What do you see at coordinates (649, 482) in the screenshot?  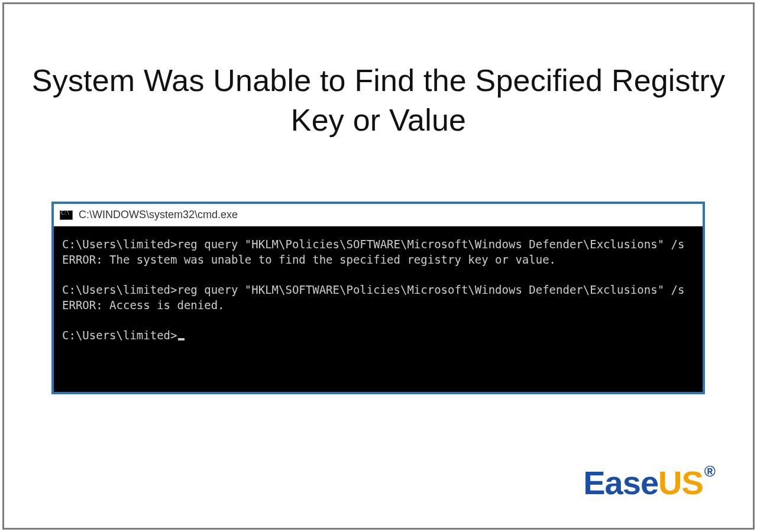 I see `brand-logo: EaseUS®` at bounding box center [649, 482].